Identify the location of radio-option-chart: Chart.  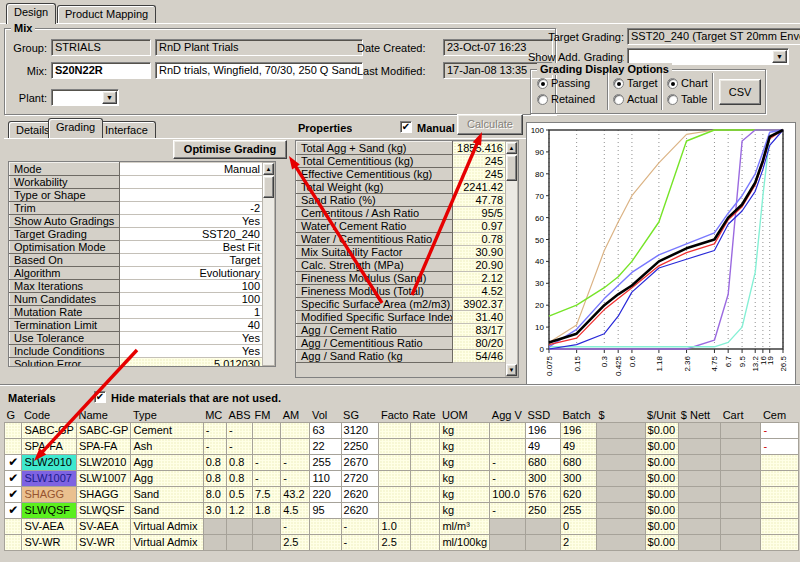
(688, 83).